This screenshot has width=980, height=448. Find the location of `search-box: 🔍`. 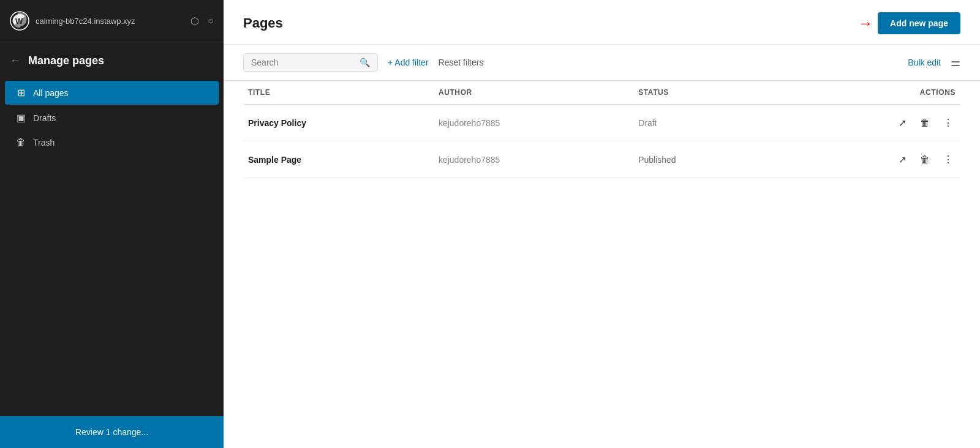

search-box: 🔍 is located at coordinates (311, 62).